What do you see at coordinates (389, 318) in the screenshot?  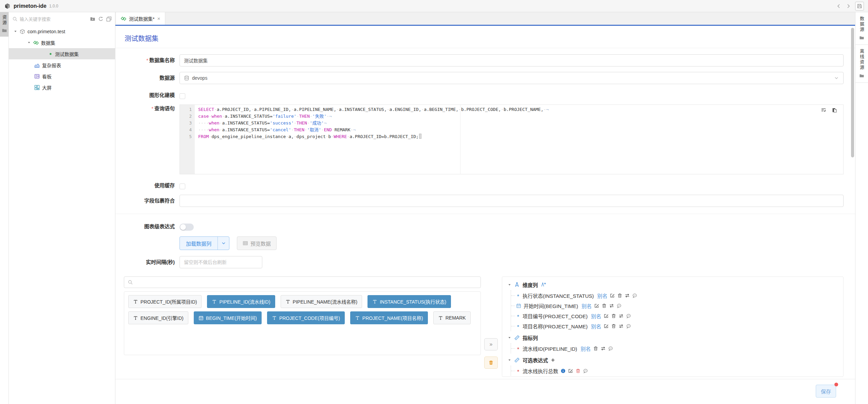 I see `field-chip: PROJECT_NAME(项目名称)` at bounding box center [389, 318].